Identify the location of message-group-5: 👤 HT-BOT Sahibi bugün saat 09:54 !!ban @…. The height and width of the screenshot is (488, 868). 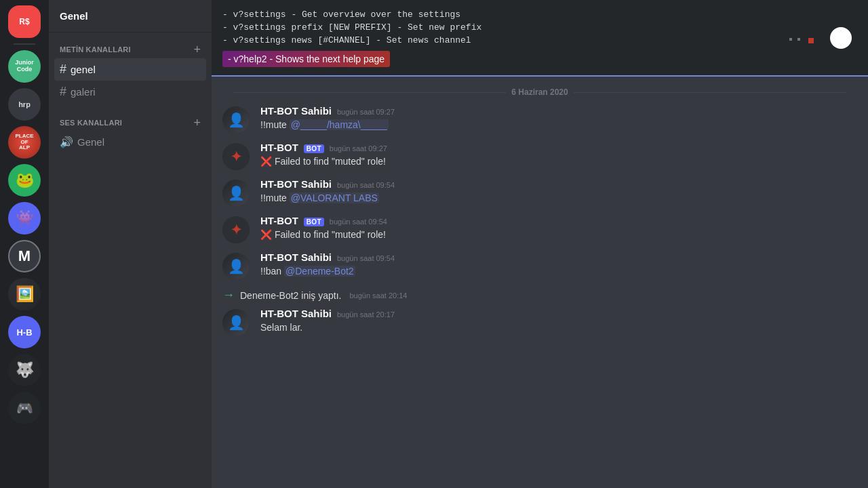
(540, 267).